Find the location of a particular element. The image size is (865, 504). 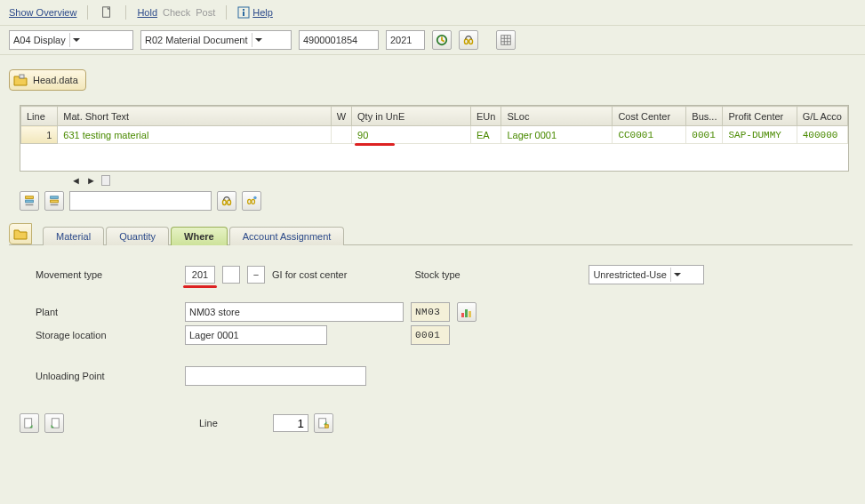

cell-cc: CC0001 is located at coordinates (649, 135).